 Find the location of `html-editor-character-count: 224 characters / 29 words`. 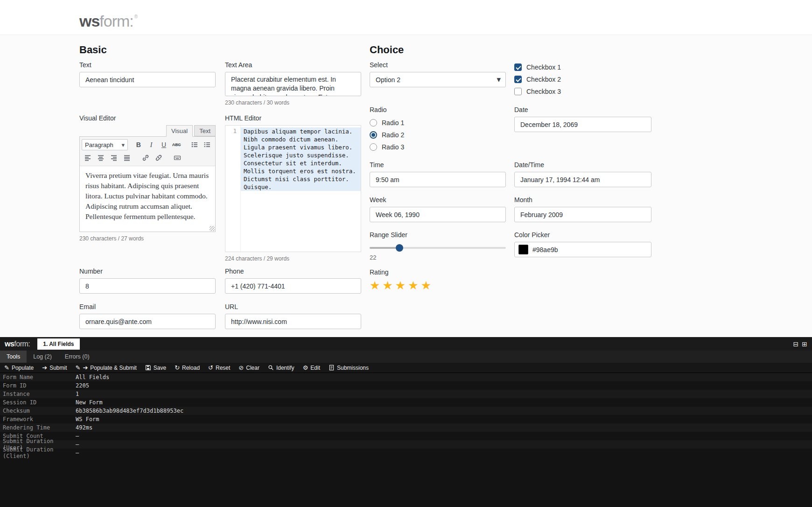

html-editor-character-count: 224 characters / 29 words is located at coordinates (293, 259).